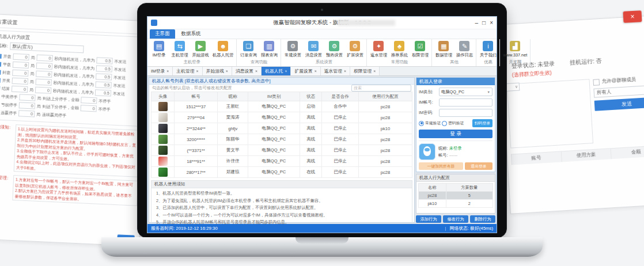 This screenshot has height=266, width=644. I want to click on ribbon-item-消息设置: ✉消息设置, so click(313, 50).